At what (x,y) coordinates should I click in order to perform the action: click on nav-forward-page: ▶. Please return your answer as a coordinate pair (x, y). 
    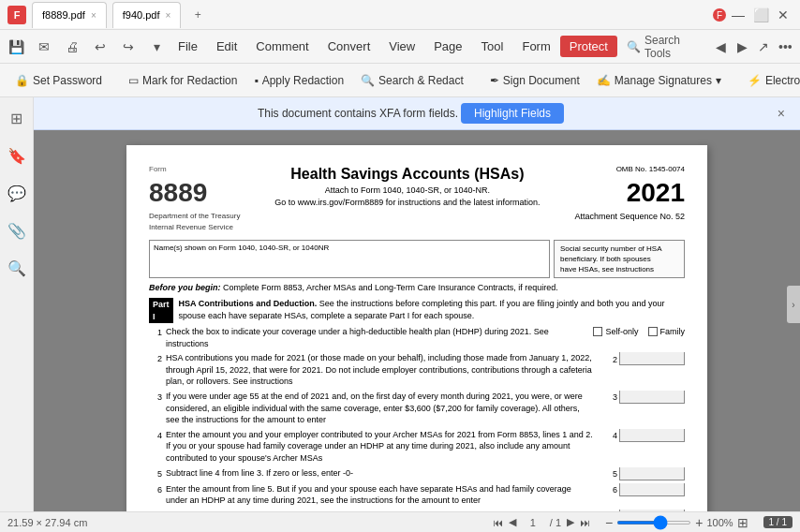
    Looking at the image, I should click on (742, 47).